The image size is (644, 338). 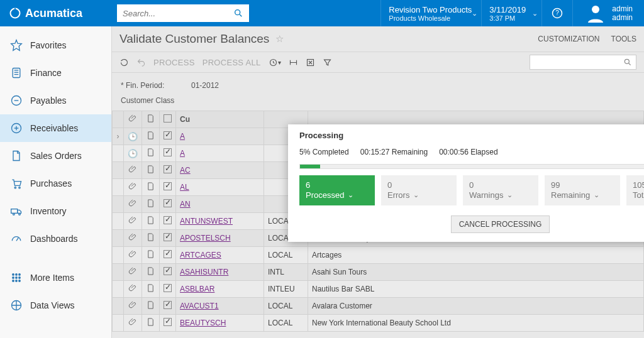 I want to click on tools-link: TOOLS, so click(x=624, y=39).